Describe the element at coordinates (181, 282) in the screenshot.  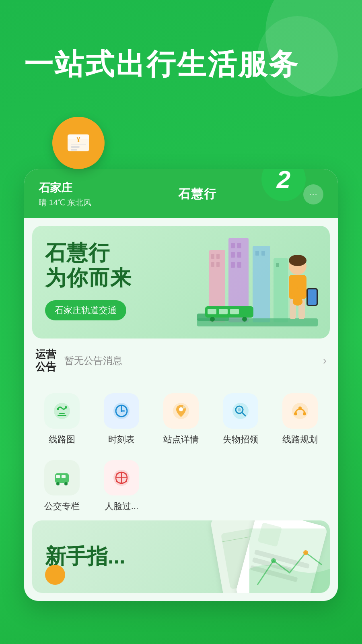
I see `promo-banner: 石慧行 为你而来 石家庄轨道交通` at that location.